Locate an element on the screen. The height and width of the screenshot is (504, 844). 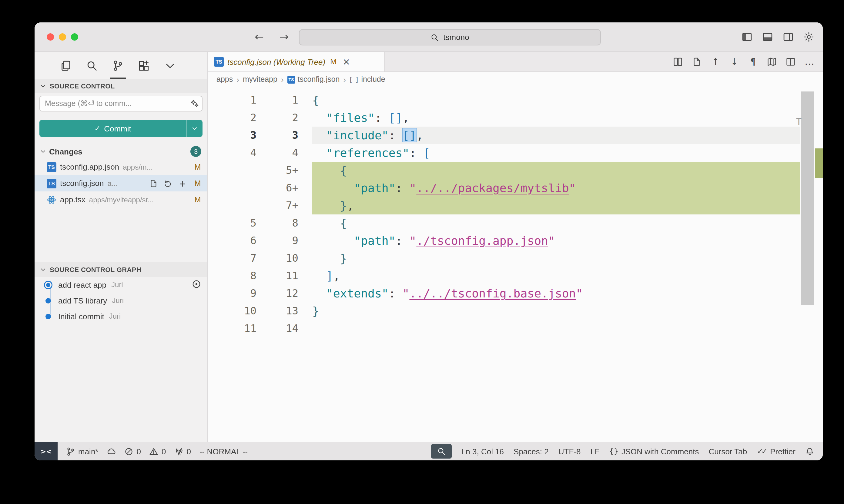
sparkle-icon is located at coordinates (194, 103).